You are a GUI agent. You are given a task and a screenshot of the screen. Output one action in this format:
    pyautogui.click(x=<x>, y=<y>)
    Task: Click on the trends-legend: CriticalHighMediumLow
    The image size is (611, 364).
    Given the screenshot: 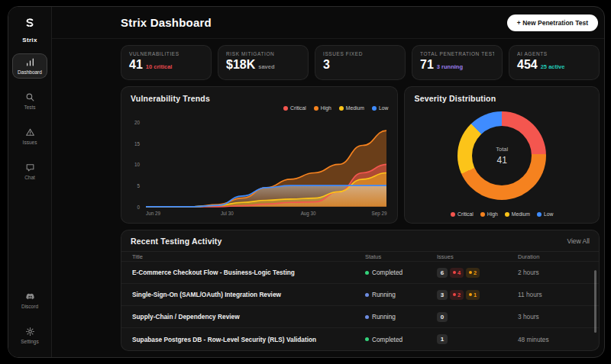 What is the action you would take?
    pyautogui.click(x=260, y=108)
    